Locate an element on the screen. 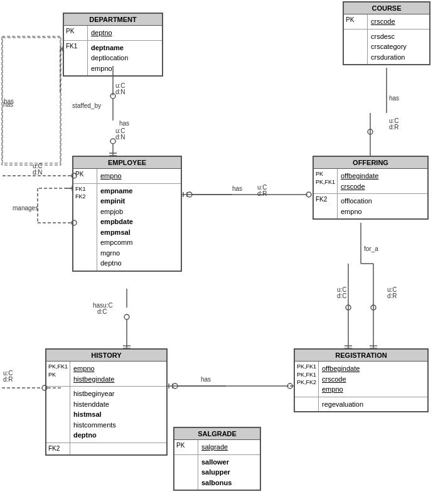 The image size is (433, 504). dn-label-left: d:N is located at coordinates (38, 172).